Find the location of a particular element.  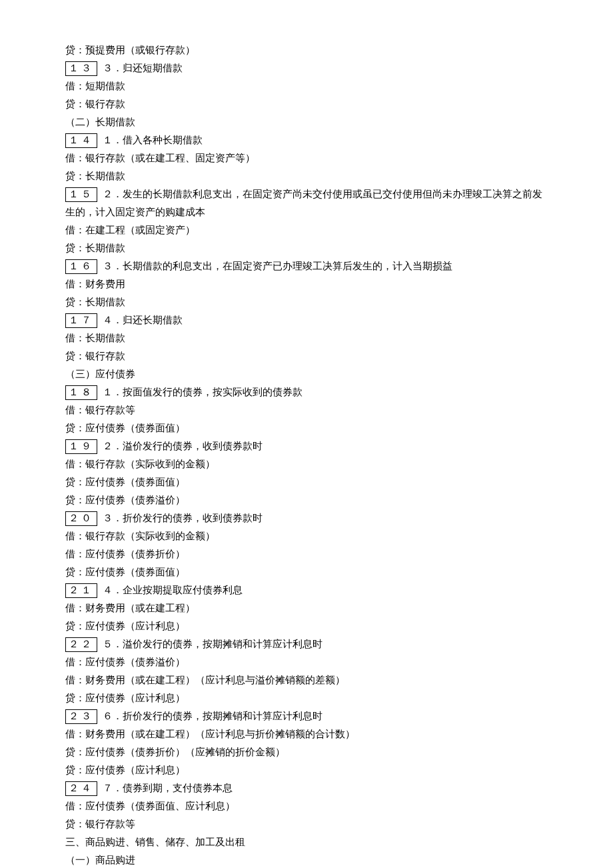

boxed-number: １８ is located at coordinates (81, 393).